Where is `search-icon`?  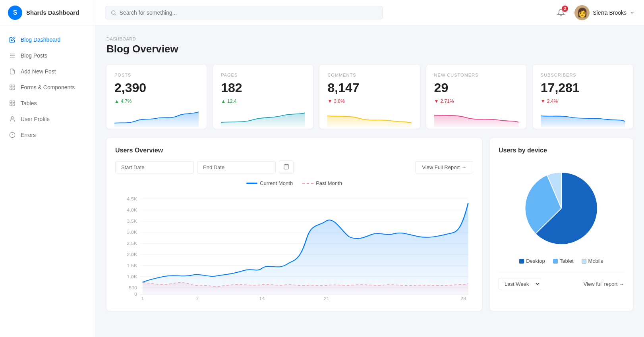
search-icon is located at coordinates (114, 13).